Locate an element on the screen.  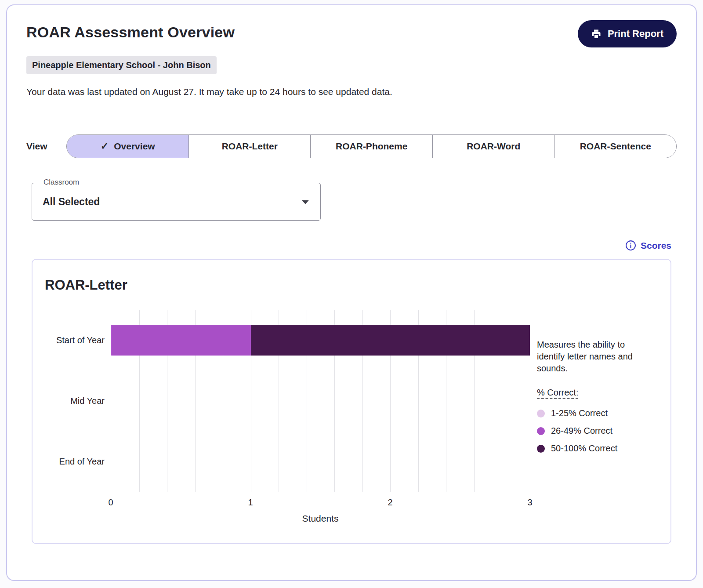
classroom-select-value: All Selected is located at coordinates (71, 202).